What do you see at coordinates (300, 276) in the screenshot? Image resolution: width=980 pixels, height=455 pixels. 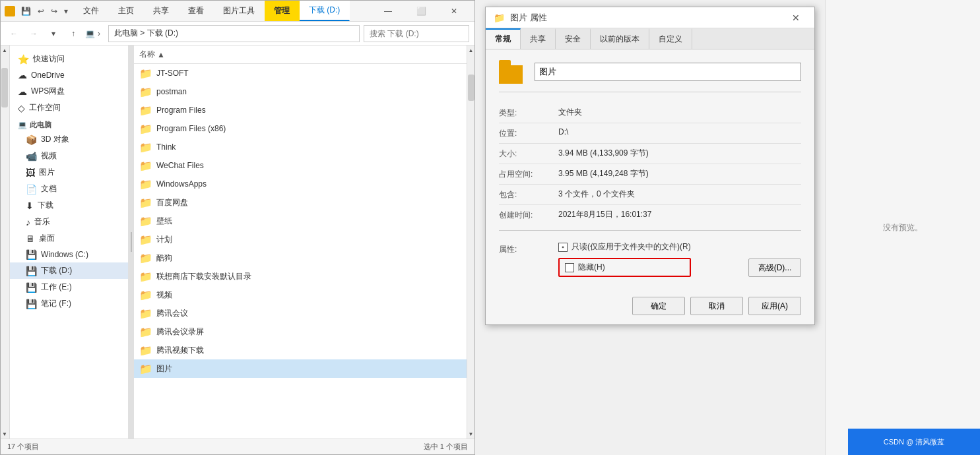 I see `file-item-lenovo: 📁 联想商店下载安装默认目录` at bounding box center [300, 276].